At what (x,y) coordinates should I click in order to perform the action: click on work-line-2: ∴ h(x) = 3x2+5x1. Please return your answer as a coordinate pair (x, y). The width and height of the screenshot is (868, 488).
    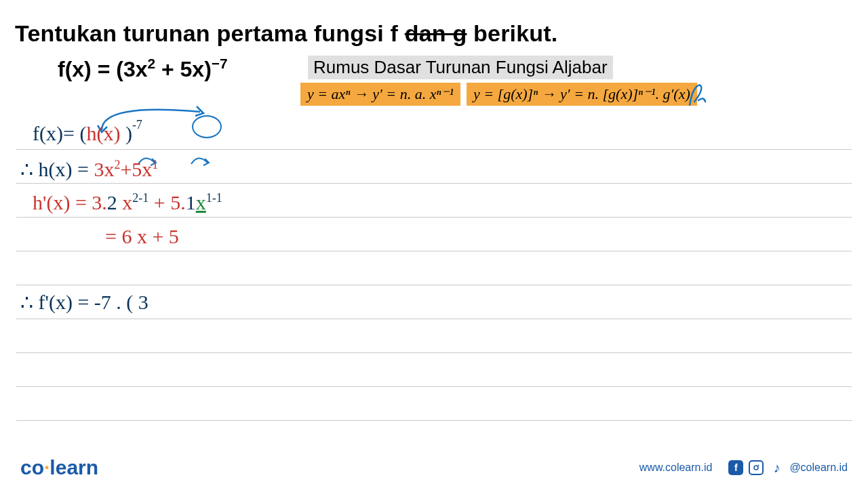
    Looking at the image, I should click on (90, 169).